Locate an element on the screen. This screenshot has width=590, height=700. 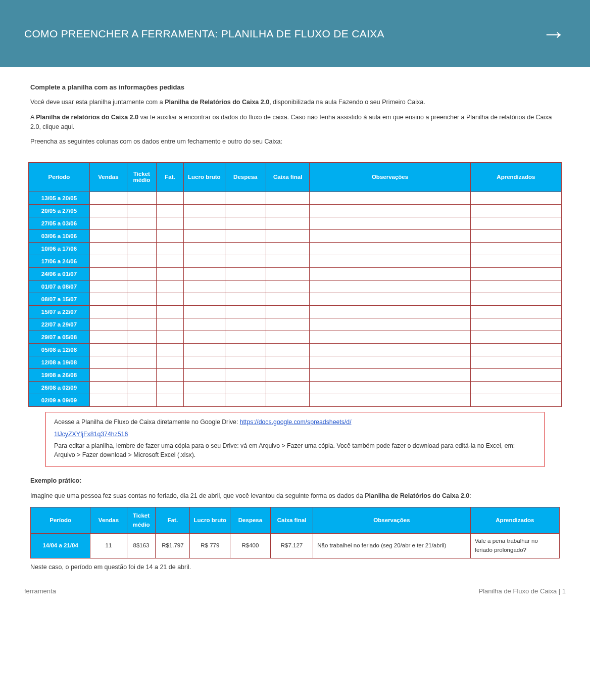
ex-col-periodo: Período is located at coordinates (61, 521).